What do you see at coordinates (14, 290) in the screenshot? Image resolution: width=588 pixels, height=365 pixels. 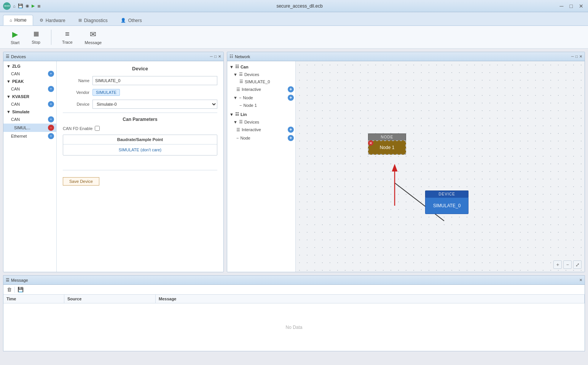 I see `msg-toolbar-sep` at bounding box center [14, 290].